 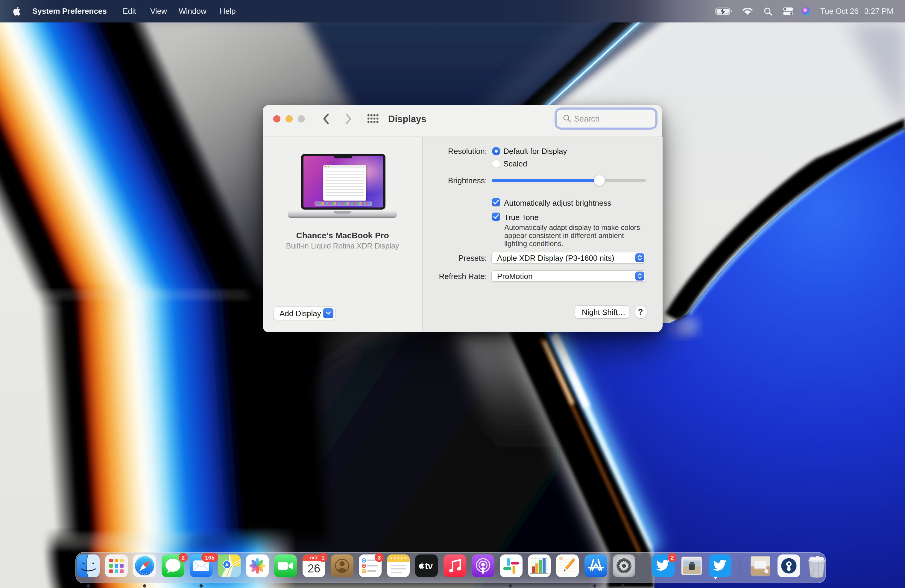 What do you see at coordinates (210, 558) in the screenshot?
I see `svg-text: 105` at bounding box center [210, 558].